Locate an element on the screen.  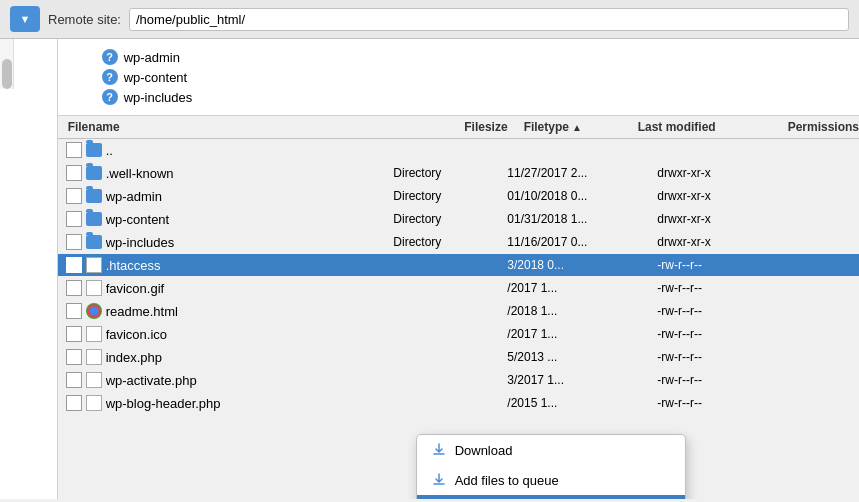
file-name: favicon.ico is located at coordinates (207, 334).